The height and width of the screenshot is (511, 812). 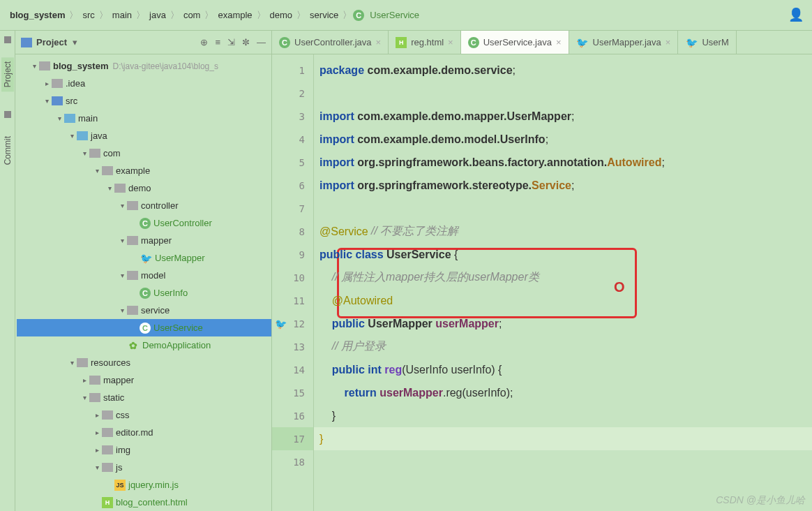 What do you see at coordinates (796, 15) in the screenshot?
I see `user-icon: 👤` at bounding box center [796, 15].